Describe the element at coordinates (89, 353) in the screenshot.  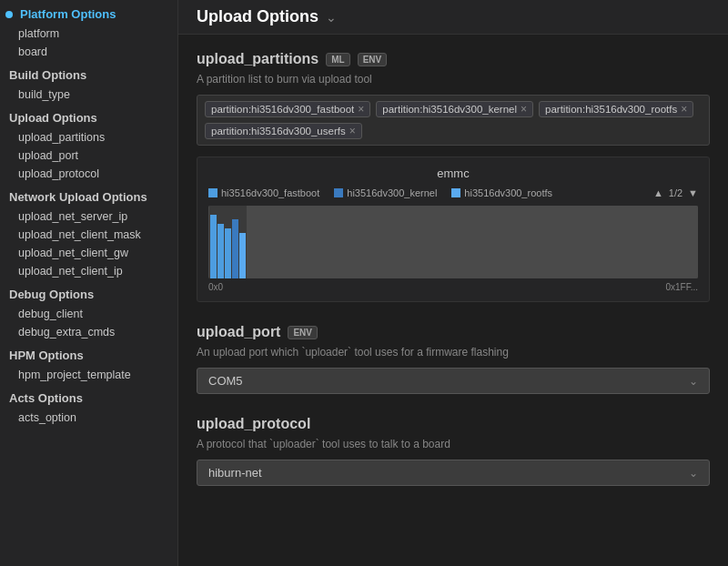
I see `sidebar-section-hpm-options: HPM Options` at that location.